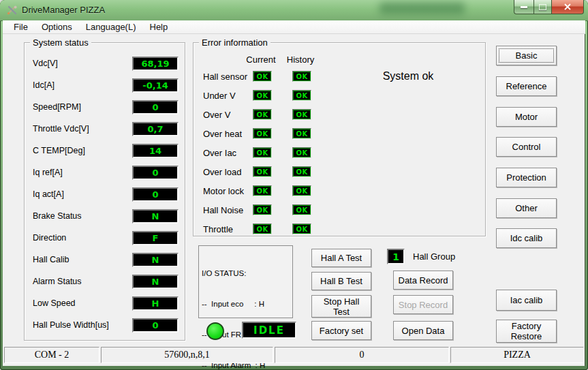  What do you see at coordinates (434, 256) in the screenshot?
I see `hall-group-label: Hall Group` at bounding box center [434, 256].